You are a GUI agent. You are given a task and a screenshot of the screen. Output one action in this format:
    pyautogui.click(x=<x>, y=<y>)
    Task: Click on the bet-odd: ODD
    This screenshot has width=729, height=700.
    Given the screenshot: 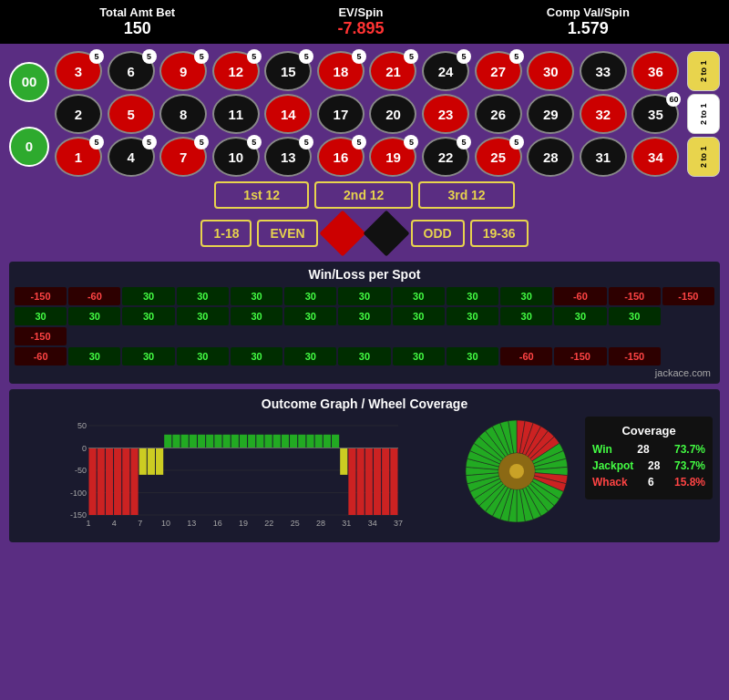 What is the action you would take?
    pyautogui.click(x=437, y=233)
    